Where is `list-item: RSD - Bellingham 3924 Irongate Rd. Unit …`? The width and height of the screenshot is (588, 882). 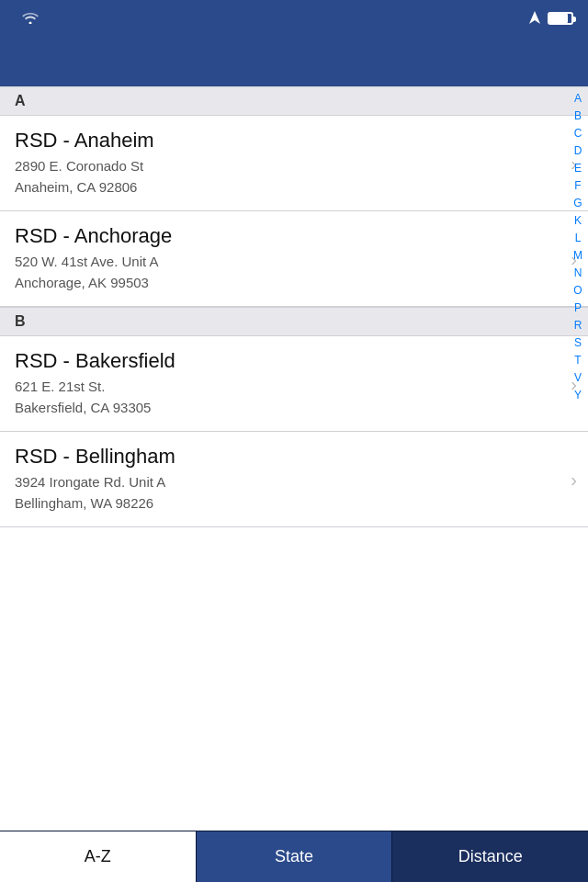 list-item: RSD - Bellingham 3924 Irongate Rd. Unit … is located at coordinates (294, 480).